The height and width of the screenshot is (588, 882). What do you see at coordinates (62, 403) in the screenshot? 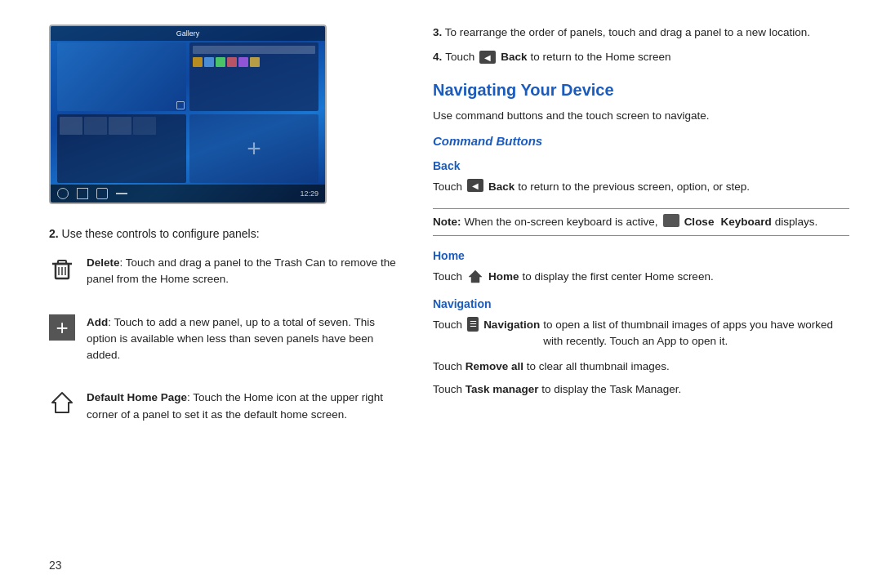
I see `default-home-icon` at bounding box center [62, 403].